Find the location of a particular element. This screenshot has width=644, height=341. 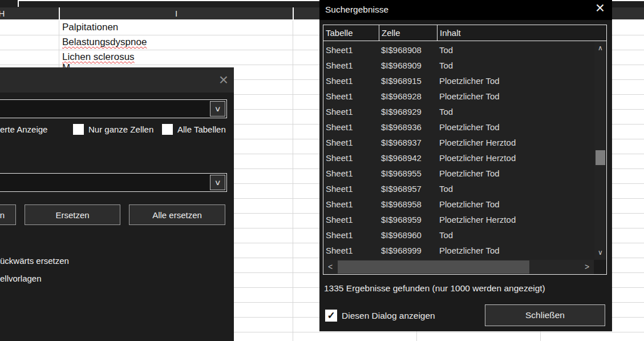

checkbox-all-sheets is located at coordinates (168, 129).